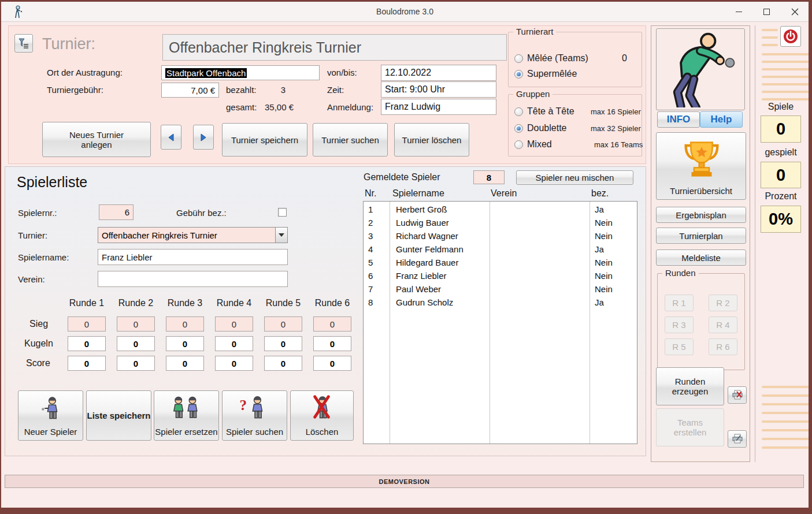 This screenshot has width=812, height=514. Describe the element at coordinates (574, 178) in the screenshot. I see `shuffle-players-button: Spieler neu mischen` at that location.